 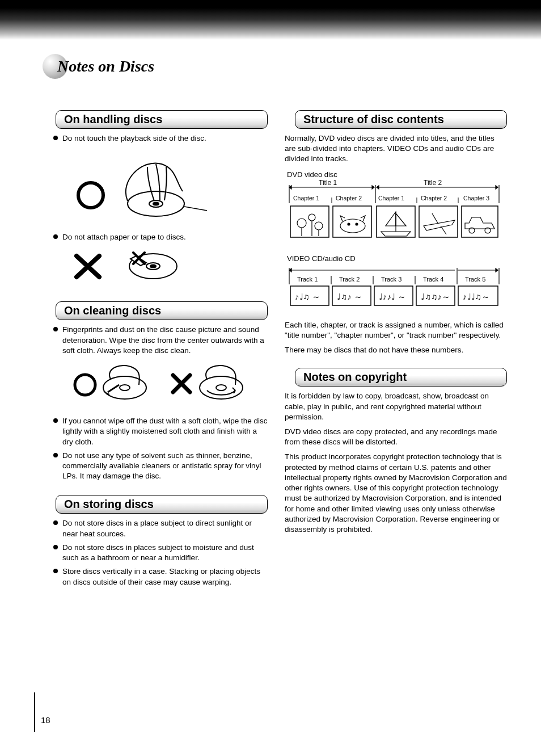 What do you see at coordinates (396, 149) in the screenshot?
I see `structure-p1: Normally, DVD video discs are divided in…` at bounding box center [396, 149].